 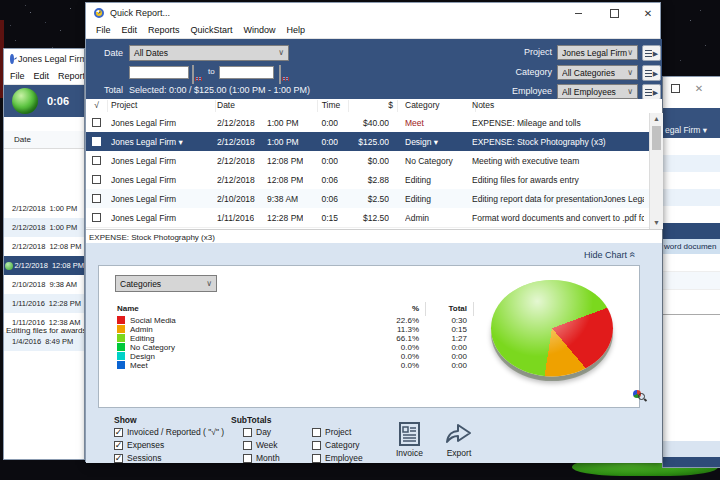 What do you see at coordinates (72, 76) in the screenshot?
I see `left-menu-reports: Reports` at bounding box center [72, 76].